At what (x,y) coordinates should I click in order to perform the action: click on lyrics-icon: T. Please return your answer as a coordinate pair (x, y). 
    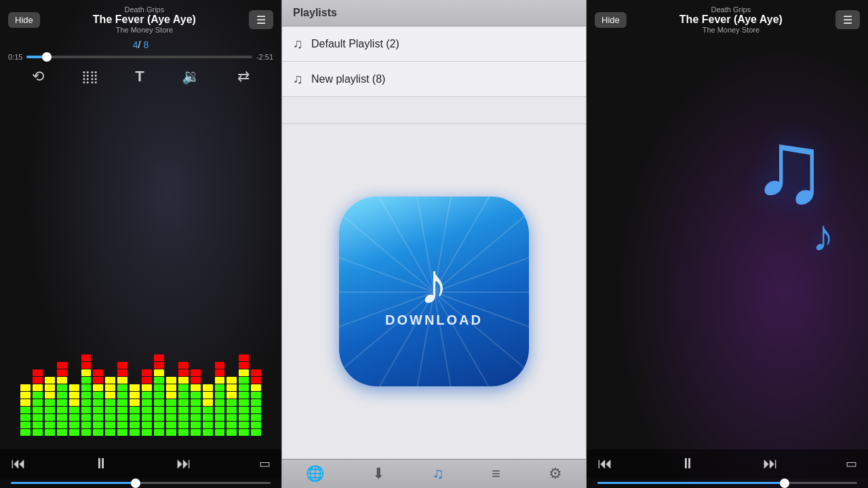
    Looking at the image, I should click on (140, 77).